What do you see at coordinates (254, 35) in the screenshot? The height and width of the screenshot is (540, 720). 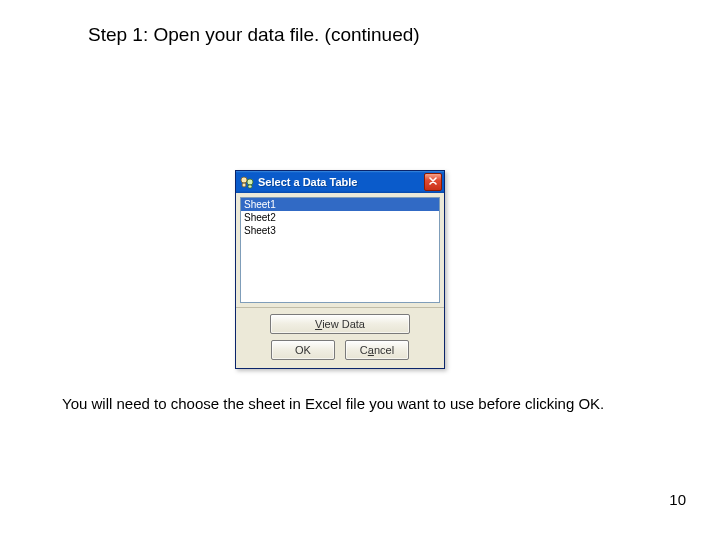 I see `step-title: Step 1: Open your data file. (continued)` at bounding box center [254, 35].